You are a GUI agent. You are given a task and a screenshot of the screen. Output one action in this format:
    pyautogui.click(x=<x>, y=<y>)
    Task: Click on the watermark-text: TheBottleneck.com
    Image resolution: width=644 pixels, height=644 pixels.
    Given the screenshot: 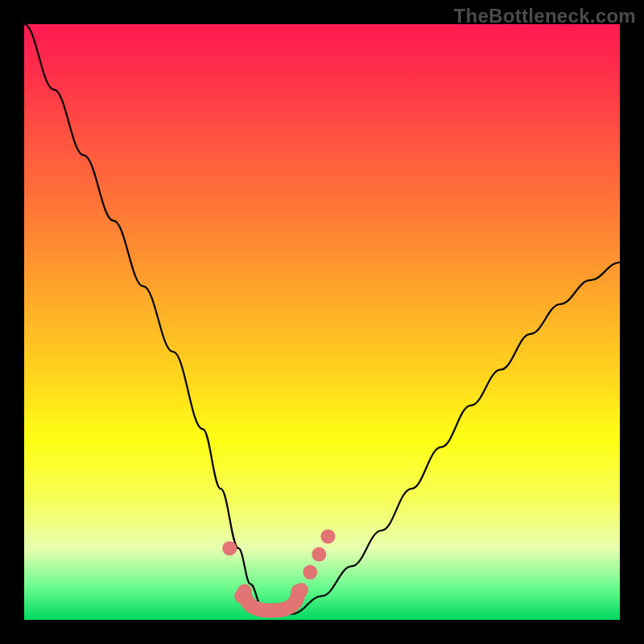 What is the action you would take?
    pyautogui.click(x=545, y=16)
    